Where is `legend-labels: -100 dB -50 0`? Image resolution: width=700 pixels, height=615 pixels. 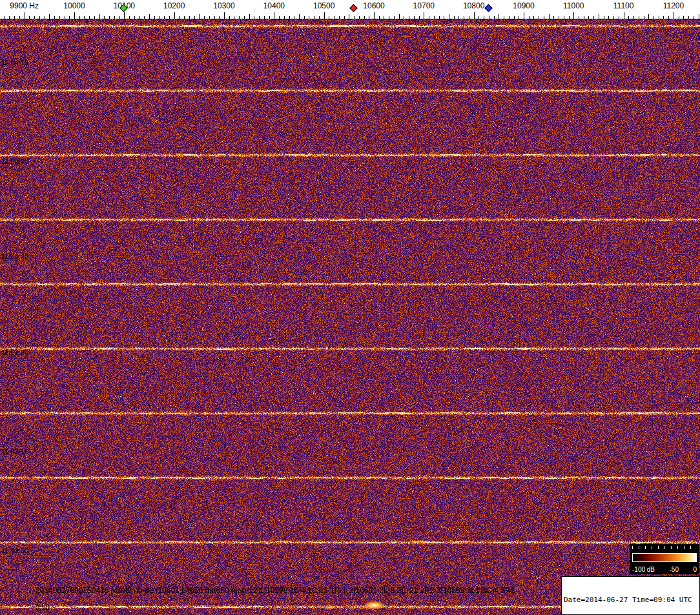
legend-labels: -100 dB -50 0 is located at coordinates (664, 569).